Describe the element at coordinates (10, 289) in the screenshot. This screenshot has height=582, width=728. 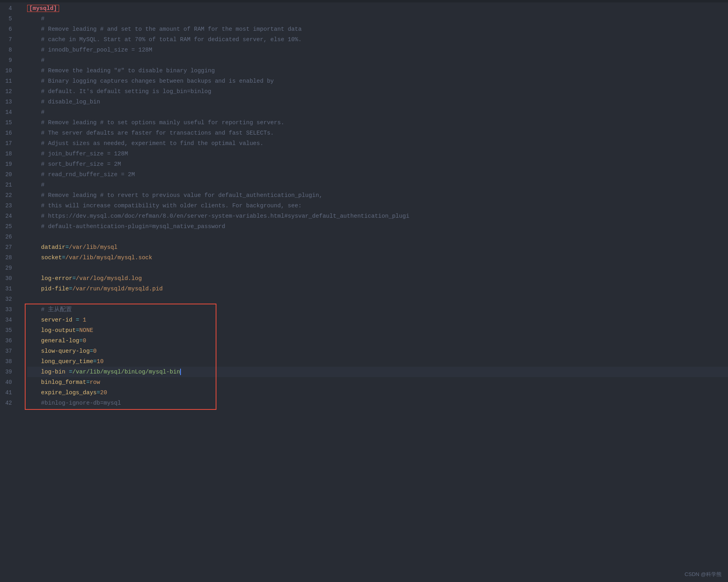
I see `line-number: 31` at that location.